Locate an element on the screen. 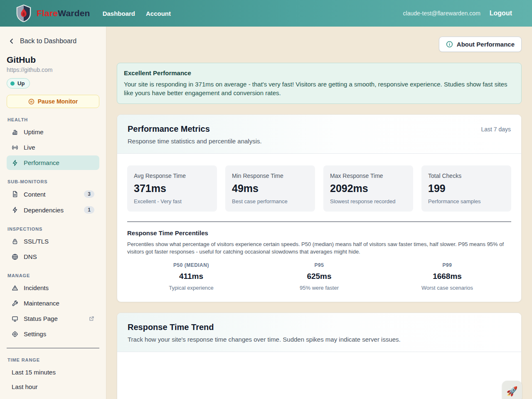  stat-label: Min Response Time is located at coordinates (270, 176).